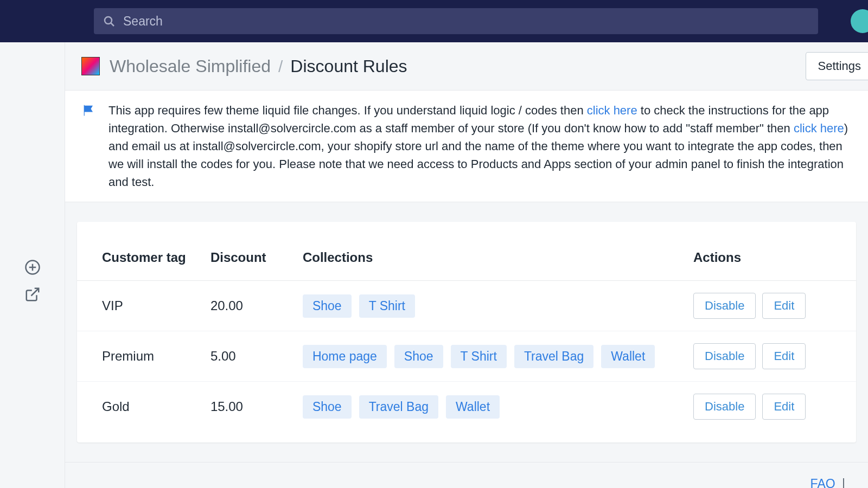  What do you see at coordinates (91, 66) in the screenshot?
I see `app-icon` at bounding box center [91, 66].